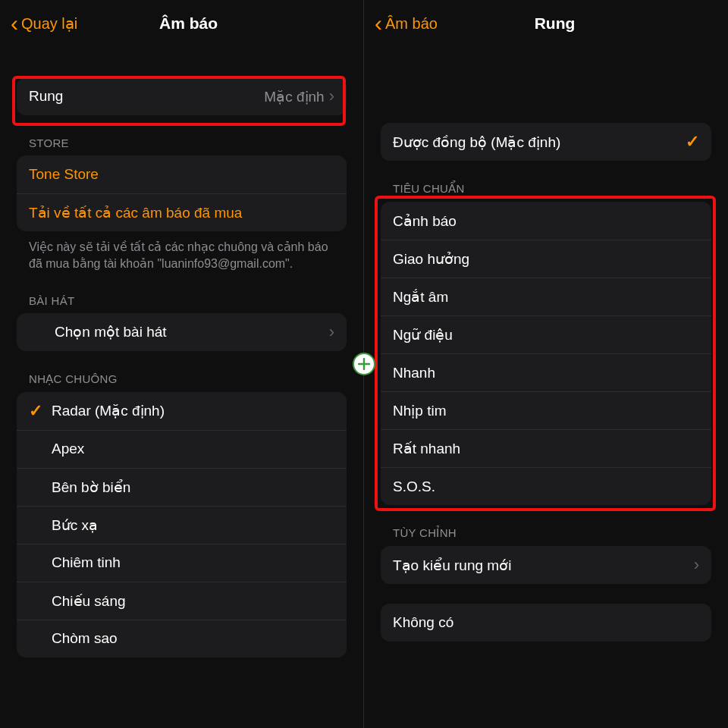 The width and height of the screenshot is (728, 728). Describe the element at coordinates (182, 601) in the screenshot. I see `ringtone-row: Chiếu sáng` at that location.